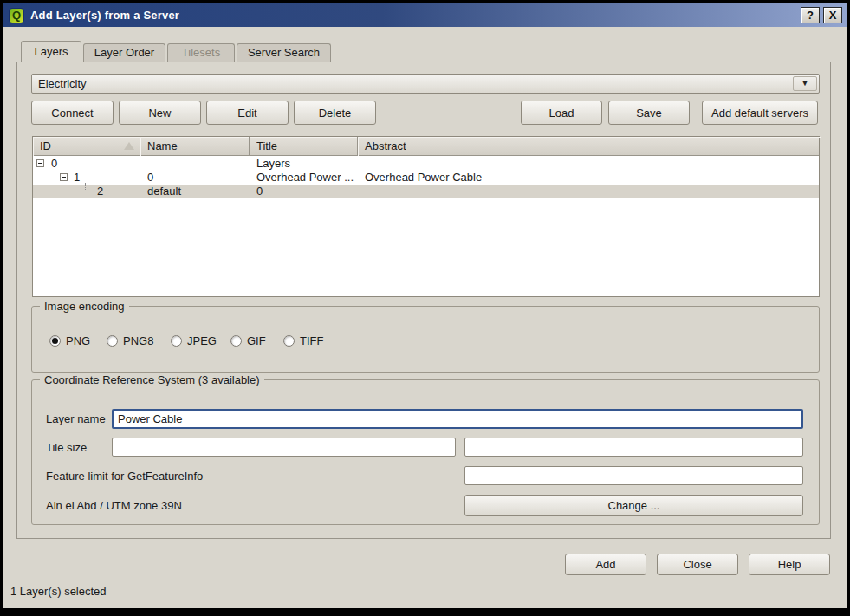  What do you see at coordinates (129, 146) in the screenshot?
I see `sort-ascending-icon` at bounding box center [129, 146].